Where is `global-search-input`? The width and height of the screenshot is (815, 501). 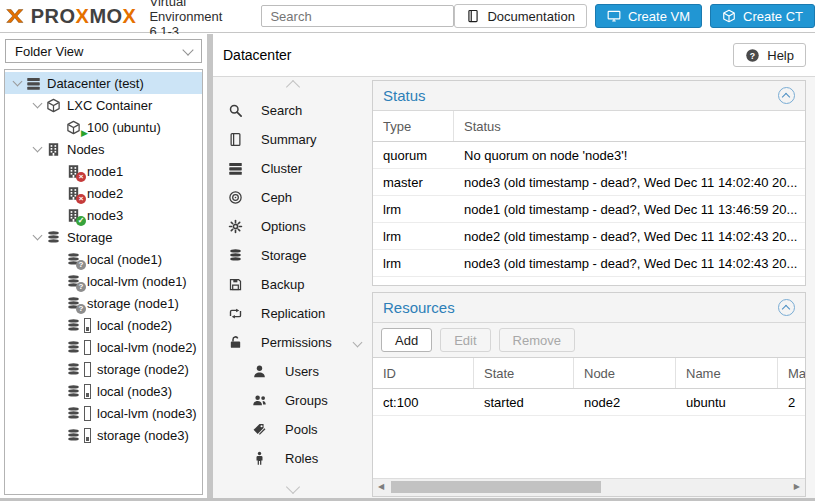
global-search-input is located at coordinates (358, 16).